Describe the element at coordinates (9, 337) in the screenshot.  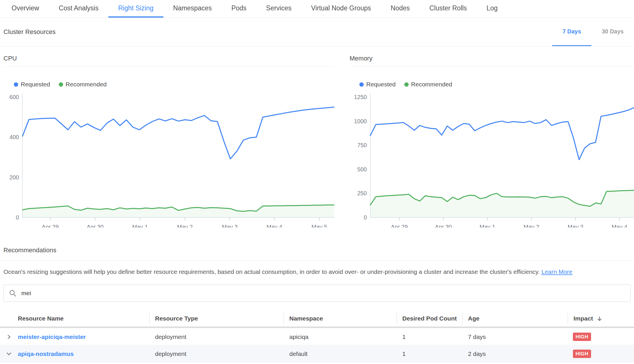
I see `expand-row-button` at that location.